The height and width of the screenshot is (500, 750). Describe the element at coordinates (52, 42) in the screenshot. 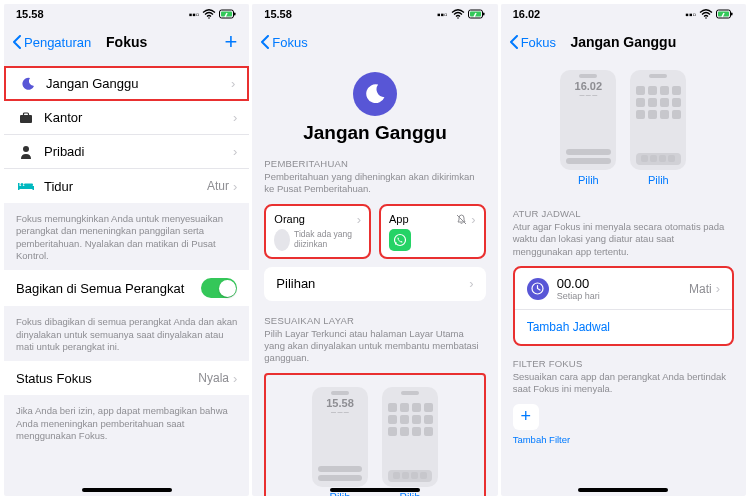

I see `back-button: Pengaturan` at that location.